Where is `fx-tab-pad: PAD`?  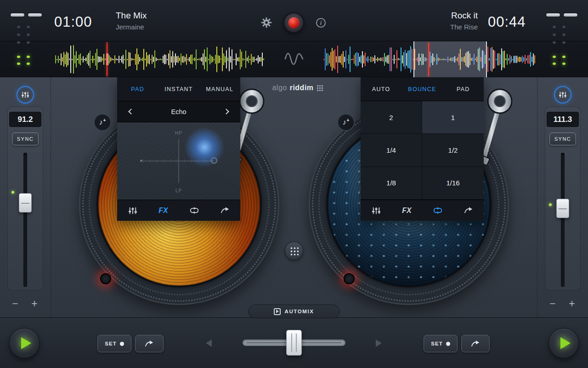 fx-tab-pad: PAD is located at coordinates (138, 89).